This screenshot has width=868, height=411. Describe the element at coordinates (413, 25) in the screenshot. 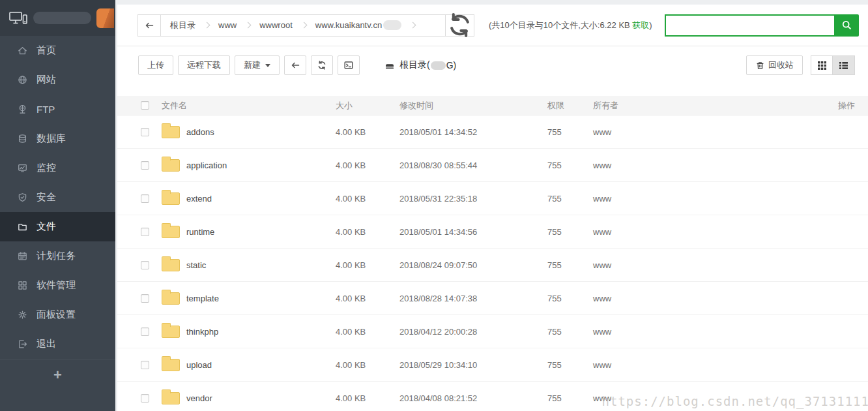

I see `chevron-right-icon` at that location.